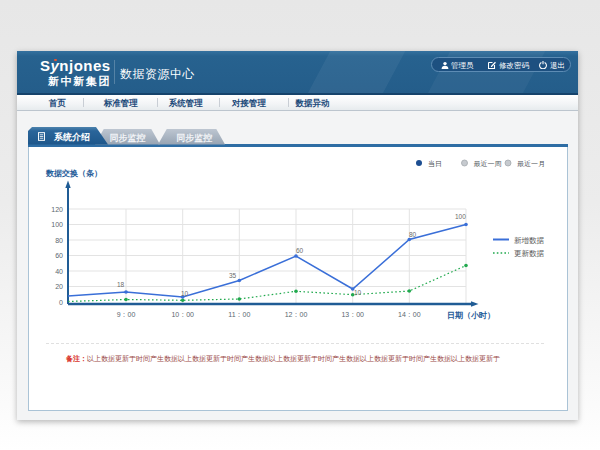 This screenshot has width=600, height=450. I want to click on svg-text: 14：00, so click(410, 314).